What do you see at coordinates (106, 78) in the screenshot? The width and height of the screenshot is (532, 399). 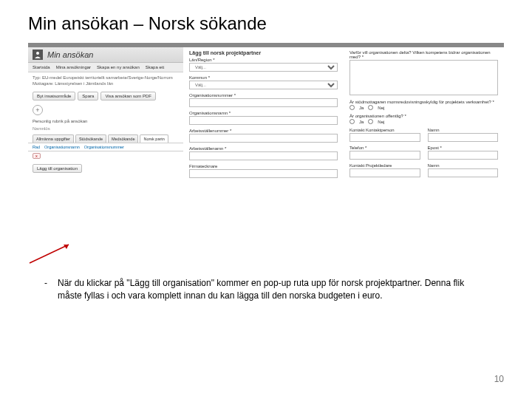 I see `meta-typ: Typ: EU-medel Europeiskt territoriellt s…` at bounding box center [106, 78].